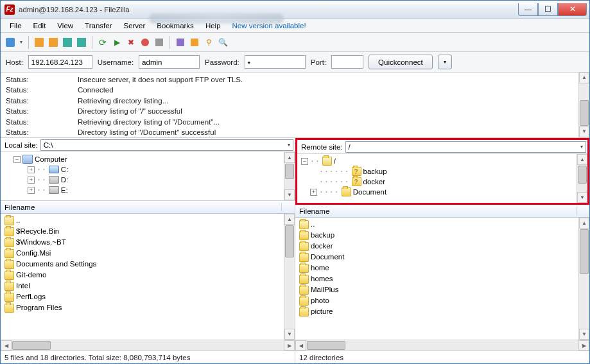  I want to click on computer-icon, so click(28, 159).